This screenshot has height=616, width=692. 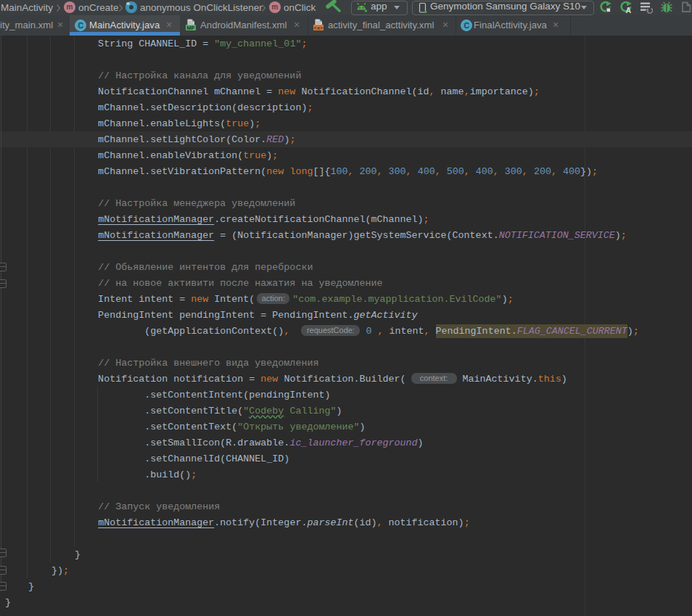 What do you see at coordinates (629, 10) in the screenshot?
I see `svg-text: A` at bounding box center [629, 10].